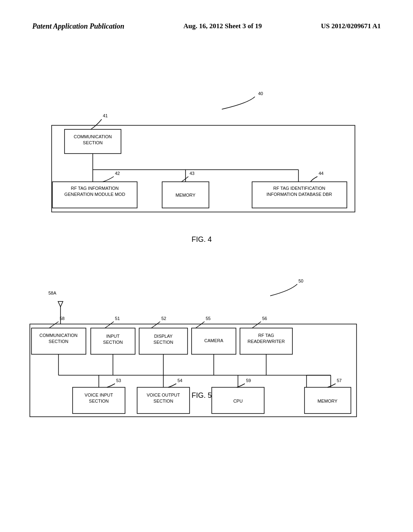  I want to click on fig4-ref43-line, so click(185, 179).